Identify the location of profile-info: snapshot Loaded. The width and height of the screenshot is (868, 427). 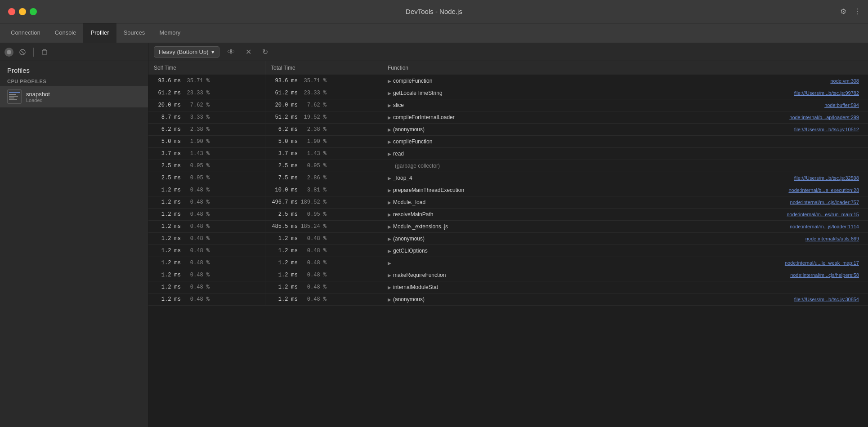
(38, 97).